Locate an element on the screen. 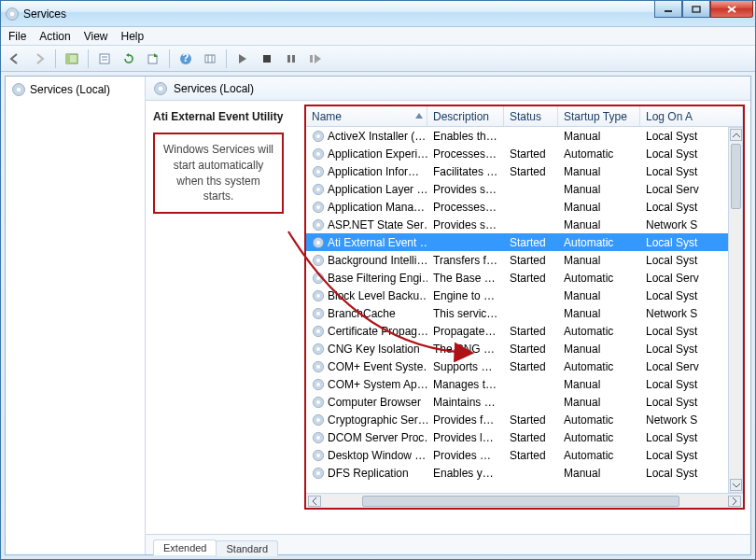 Image resolution: width=756 pixels, height=560 pixels. cell-description: Maintains a… is located at coordinates (466, 402).